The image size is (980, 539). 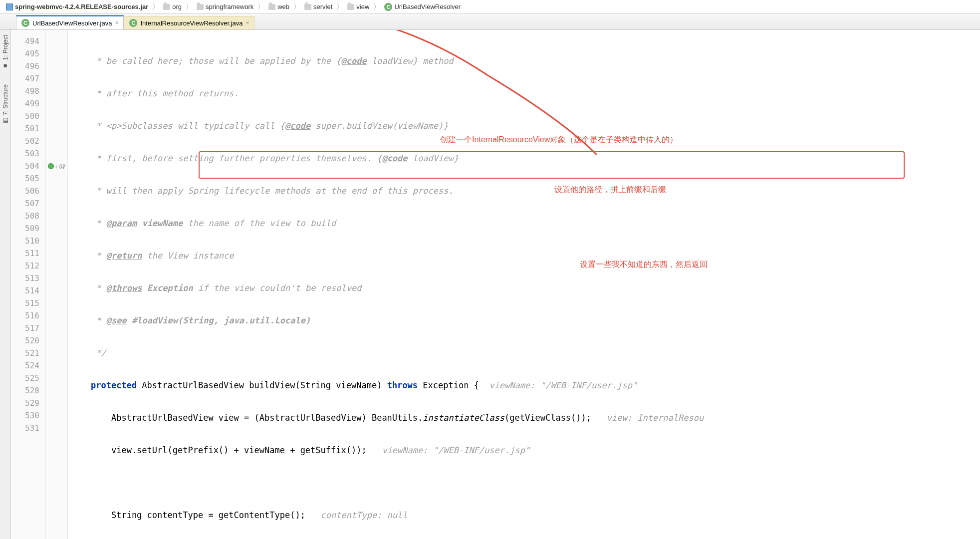 What do you see at coordinates (70, 22) in the screenshot?
I see `tab-urlbasedviewresolver: C UrlBasedViewResolver.java ×` at bounding box center [70, 22].